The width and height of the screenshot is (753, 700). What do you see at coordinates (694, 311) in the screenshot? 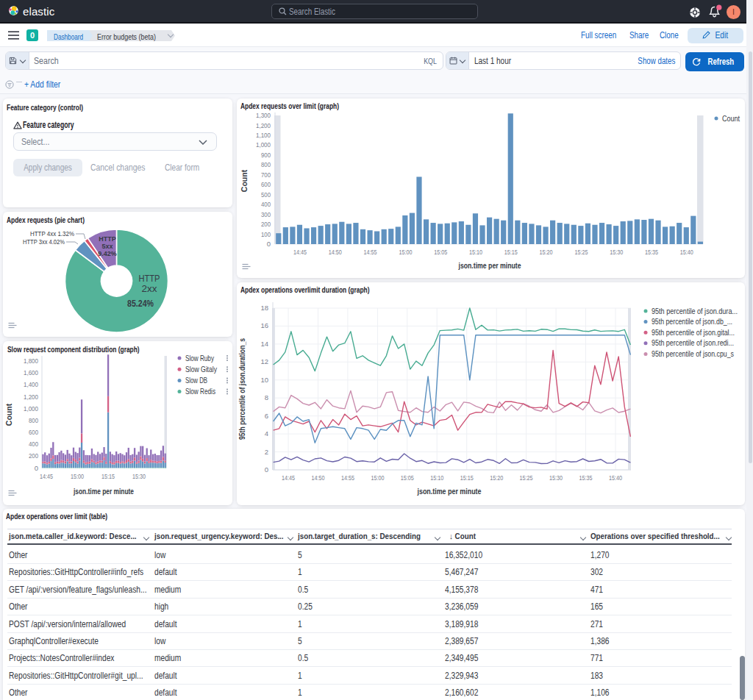
I see `svg-text: 95th percentile of json.dura..` at bounding box center [694, 311].